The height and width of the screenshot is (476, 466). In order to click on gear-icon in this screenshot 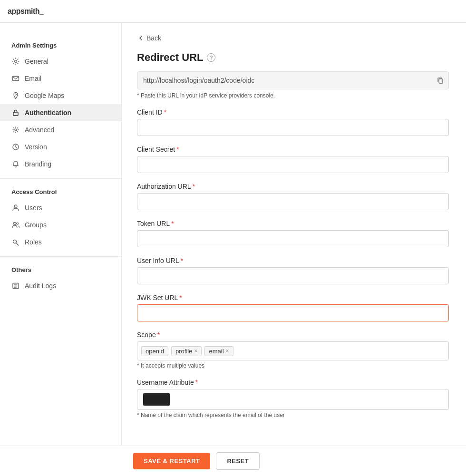, I will do `click(16, 61)`.